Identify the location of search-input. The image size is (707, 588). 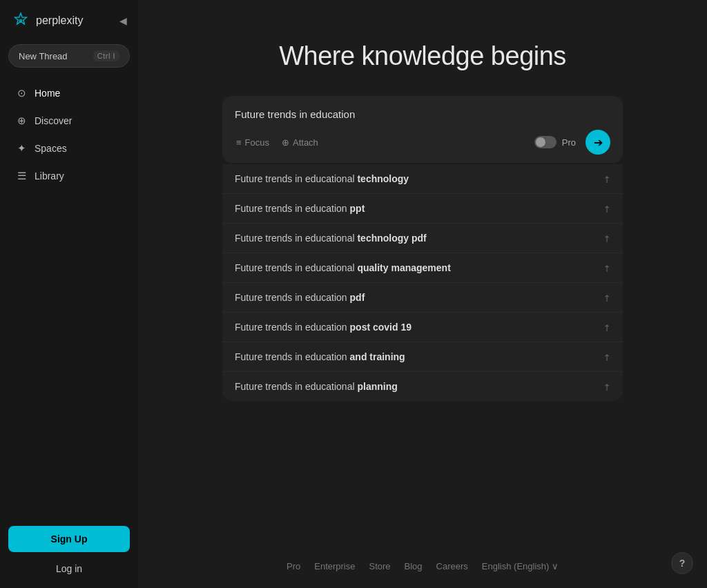
(423, 115).